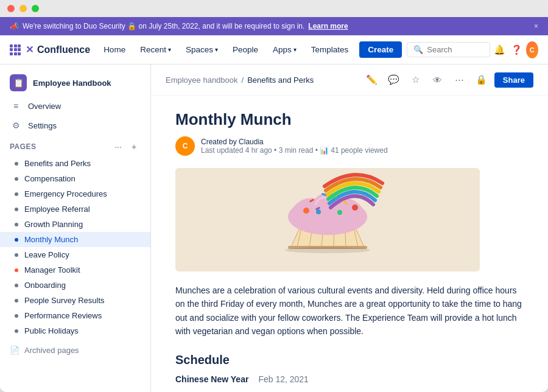  What do you see at coordinates (29, 50) in the screenshot?
I see `logo-icon: ✕` at bounding box center [29, 50].